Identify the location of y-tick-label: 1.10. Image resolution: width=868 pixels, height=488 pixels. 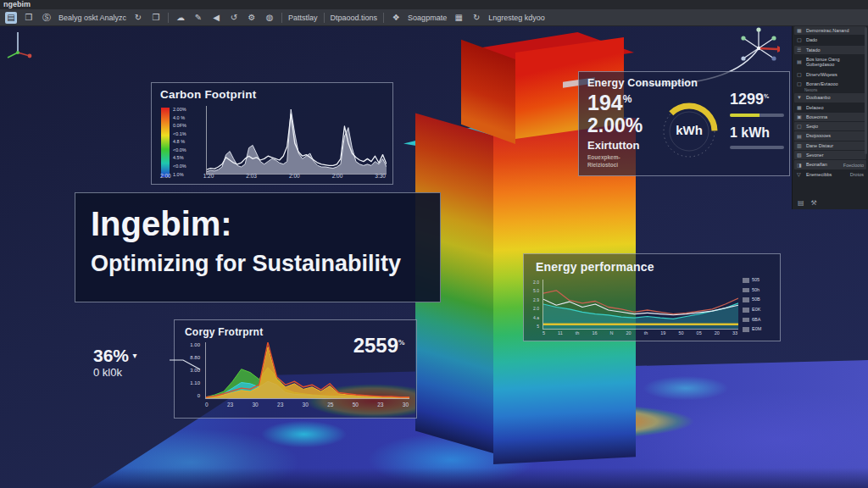
(195, 383).